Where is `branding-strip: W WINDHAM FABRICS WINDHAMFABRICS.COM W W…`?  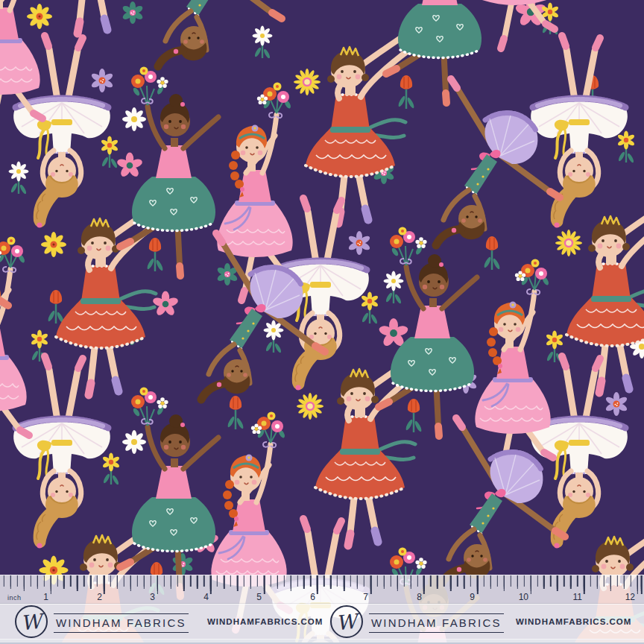 branding-strip: W WINDHAM FABRICS WINDHAMFABRICS.COM W W… is located at coordinates (322, 622).